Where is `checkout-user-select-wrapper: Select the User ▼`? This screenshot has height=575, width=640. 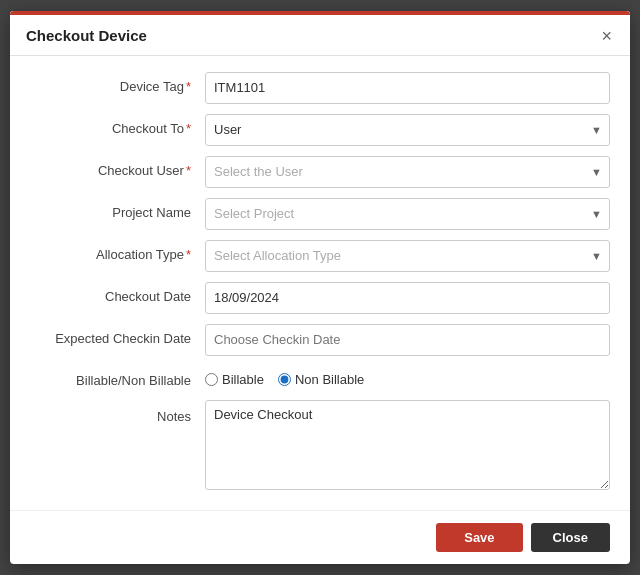
checkout-user-select-wrapper: Select the User ▼ is located at coordinates (408, 172).